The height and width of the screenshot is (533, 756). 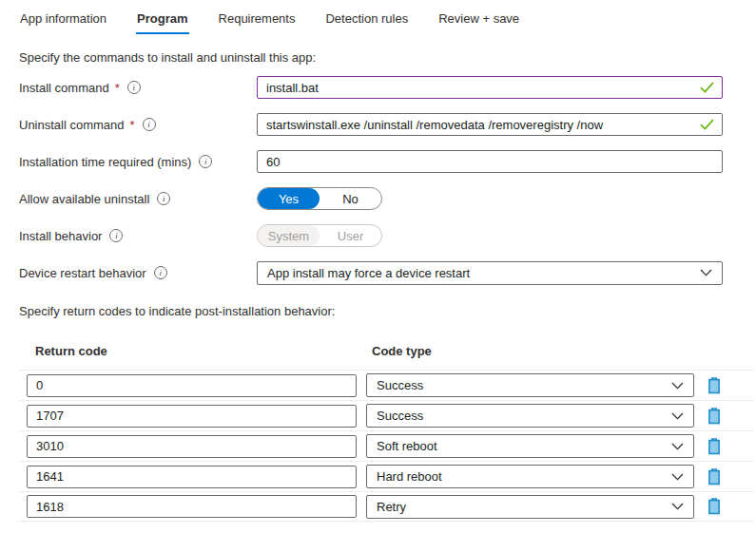 I want to click on tab-detection-rules: Detection rules, so click(x=367, y=21).